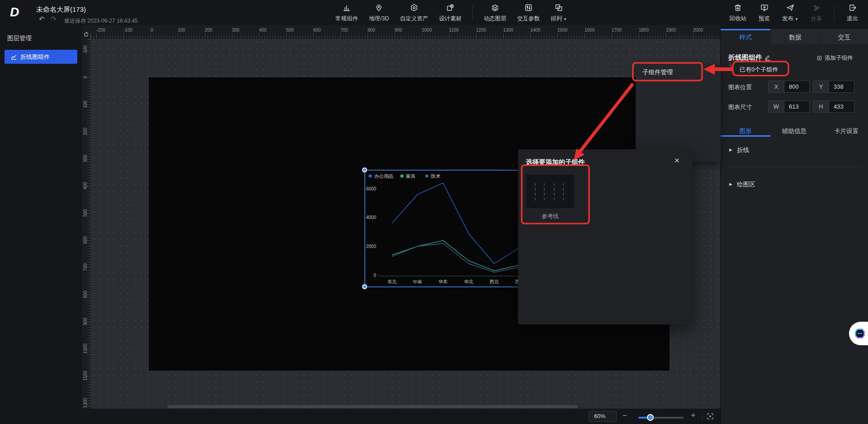  I want to click on zoom-slider-thumb, so click(650, 417).